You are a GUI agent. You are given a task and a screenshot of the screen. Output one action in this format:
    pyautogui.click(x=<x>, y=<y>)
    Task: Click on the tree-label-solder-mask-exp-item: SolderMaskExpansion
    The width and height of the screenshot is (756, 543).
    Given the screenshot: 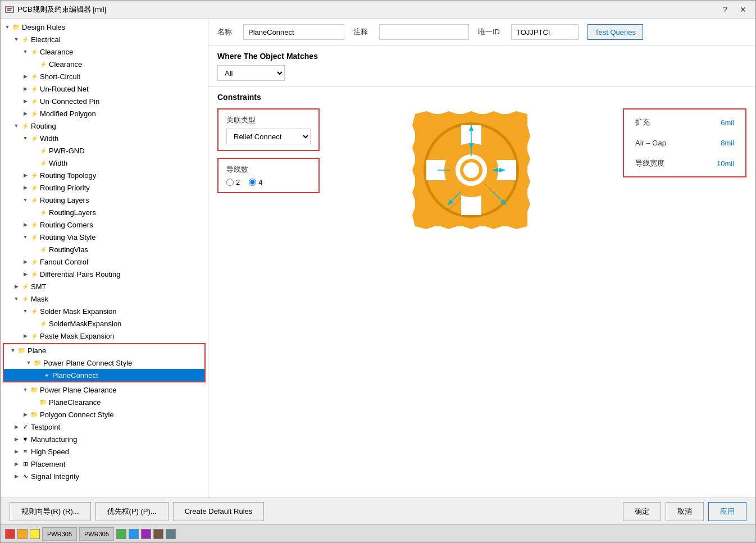 What is the action you would take?
    pyautogui.click(x=85, y=323)
    